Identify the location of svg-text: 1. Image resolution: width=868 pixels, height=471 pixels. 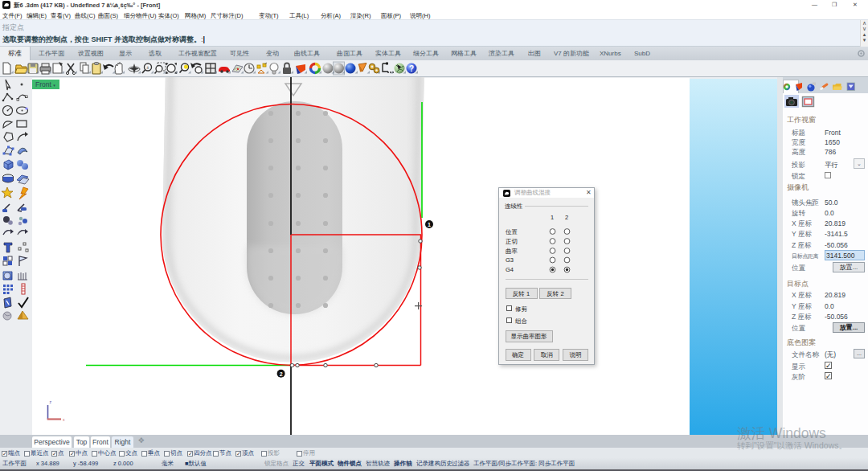
(429, 225).